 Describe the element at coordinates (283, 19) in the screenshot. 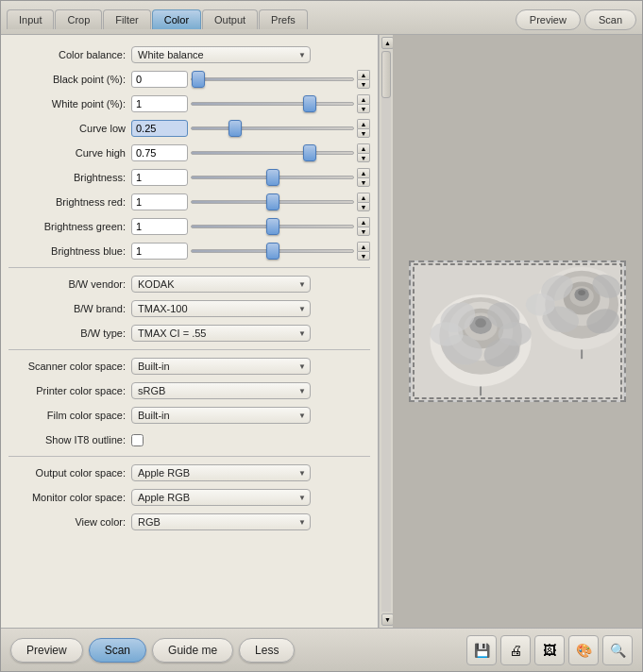

I see `tab-prefs: Prefs` at that location.